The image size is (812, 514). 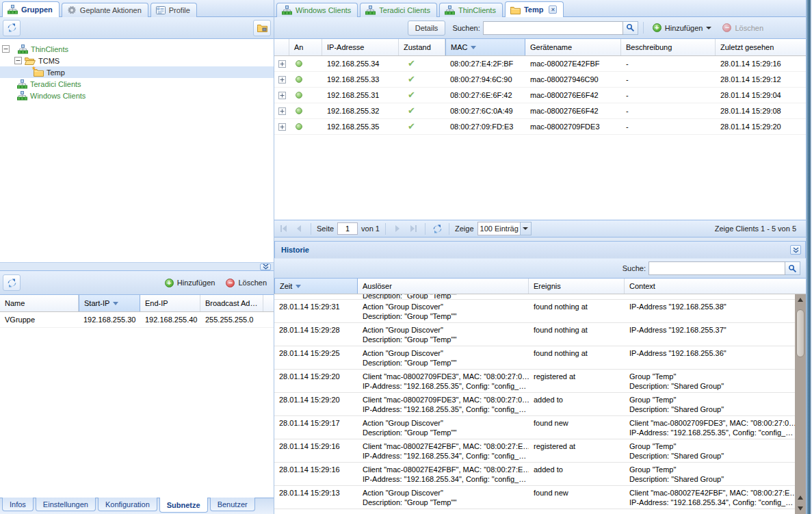 What do you see at coordinates (317, 10) in the screenshot?
I see `tab-windows-clients: Windows Clients` at bounding box center [317, 10].